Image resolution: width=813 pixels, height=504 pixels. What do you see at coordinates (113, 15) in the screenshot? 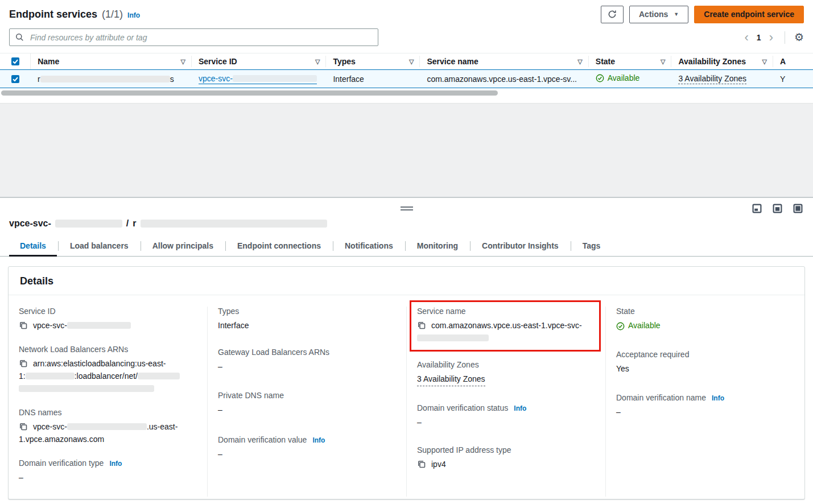
I see `result-count: (1/1)` at bounding box center [113, 15].